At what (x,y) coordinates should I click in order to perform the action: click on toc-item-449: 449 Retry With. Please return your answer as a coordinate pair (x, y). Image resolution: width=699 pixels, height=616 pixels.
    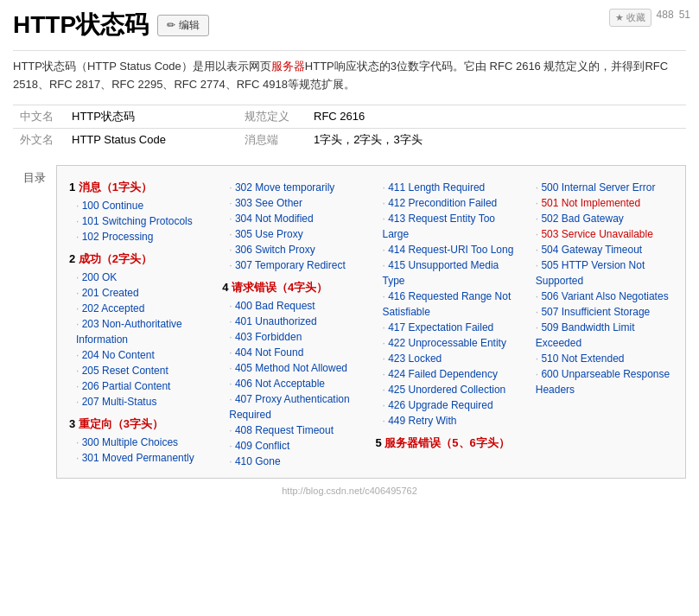
    Looking at the image, I should click on (451, 421).